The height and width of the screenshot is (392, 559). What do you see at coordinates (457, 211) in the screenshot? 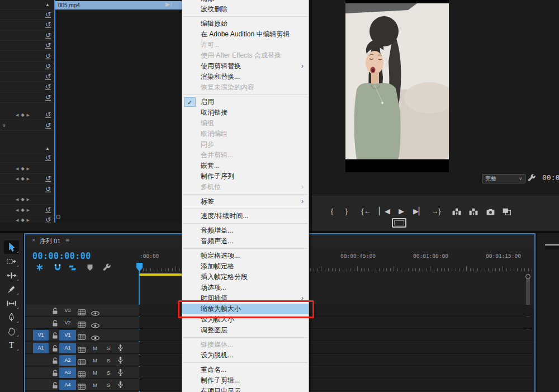
I see `lift-button` at bounding box center [457, 211].